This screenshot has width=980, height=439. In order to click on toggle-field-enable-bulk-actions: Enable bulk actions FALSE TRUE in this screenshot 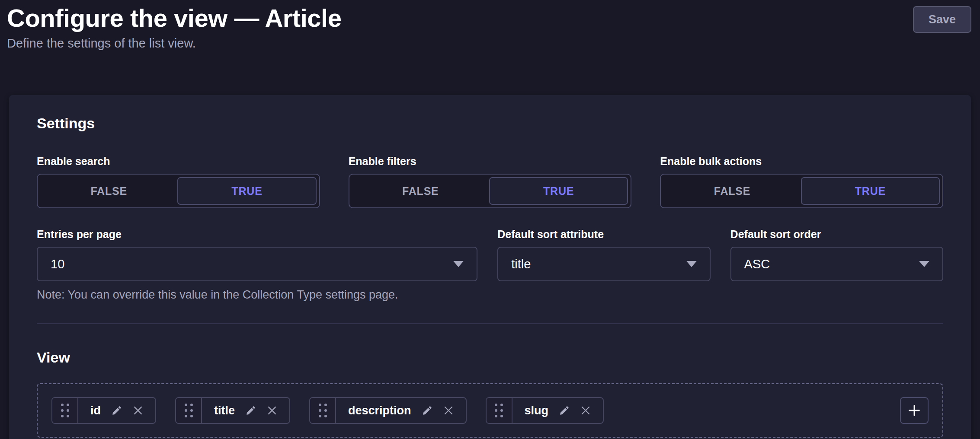, I will do `click(802, 181)`.